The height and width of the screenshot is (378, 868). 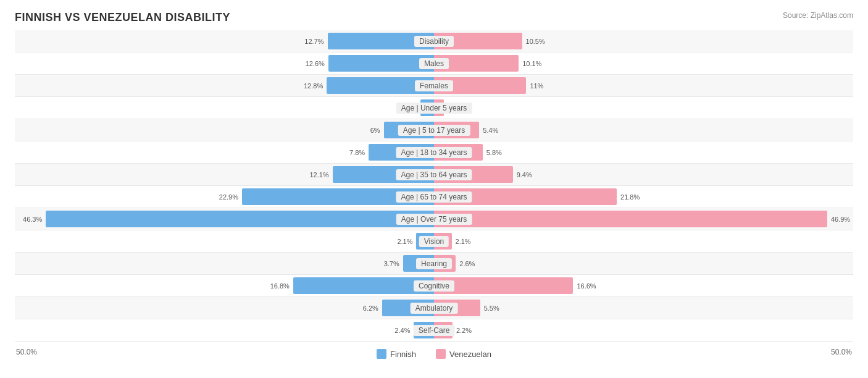 What do you see at coordinates (434, 175) in the screenshot?
I see `bar-row: Age | 35 to 64 years 12.1% 9.4%` at bounding box center [434, 175].